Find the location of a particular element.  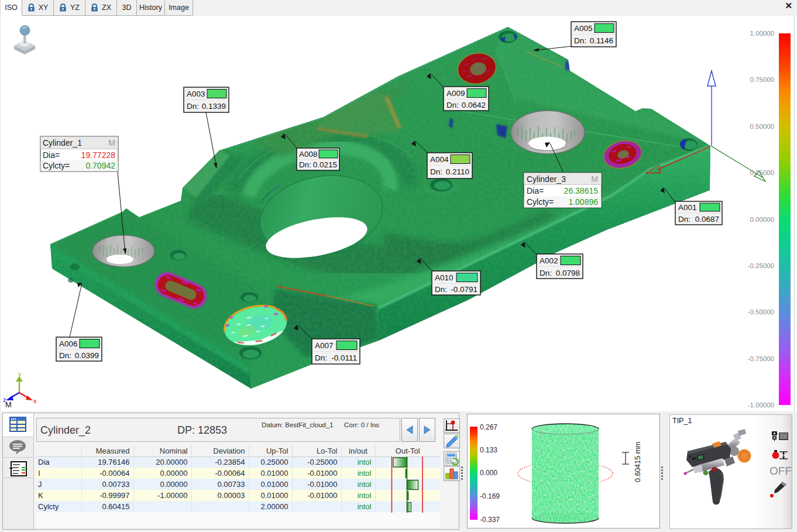

svg-text: 0.133 is located at coordinates (489, 450).